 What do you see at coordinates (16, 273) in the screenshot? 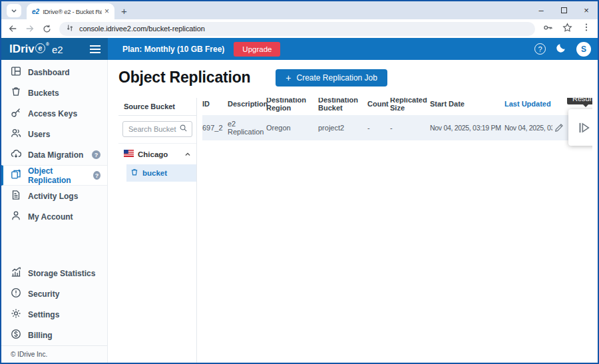
I see `bar-chart-icon` at bounding box center [16, 273].